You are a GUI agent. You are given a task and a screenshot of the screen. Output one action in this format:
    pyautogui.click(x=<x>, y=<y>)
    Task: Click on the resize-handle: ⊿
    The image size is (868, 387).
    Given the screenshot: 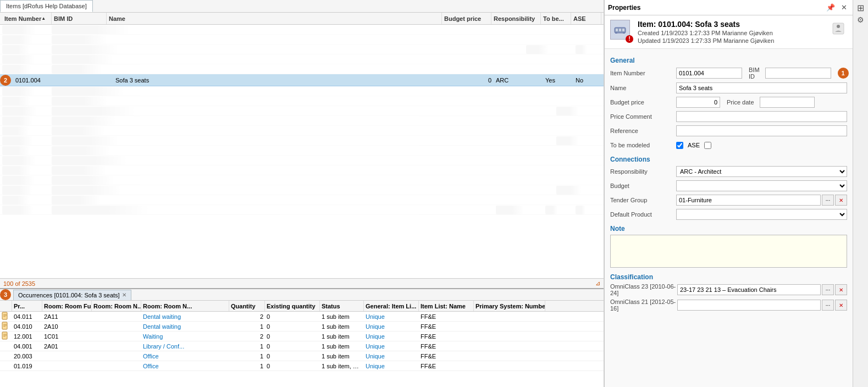 What is the action you would take?
    pyautogui.click(x=598, y=284)
    